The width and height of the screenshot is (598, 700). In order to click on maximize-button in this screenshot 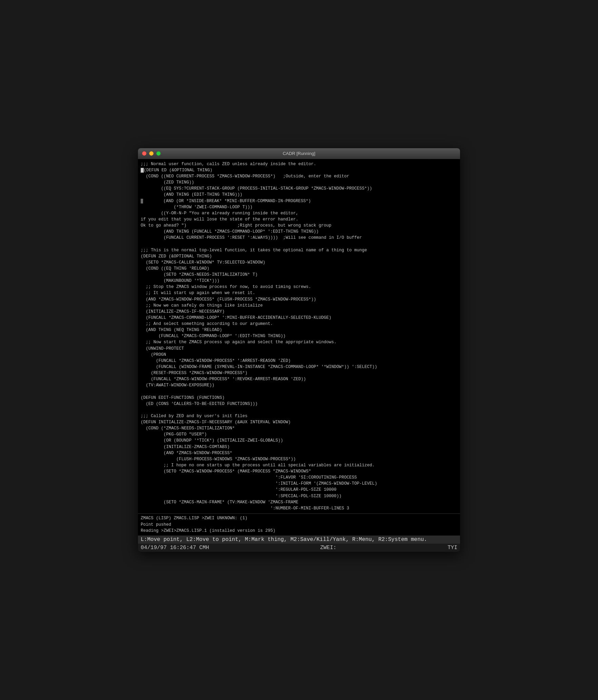, I will do `click(159, 153)`.